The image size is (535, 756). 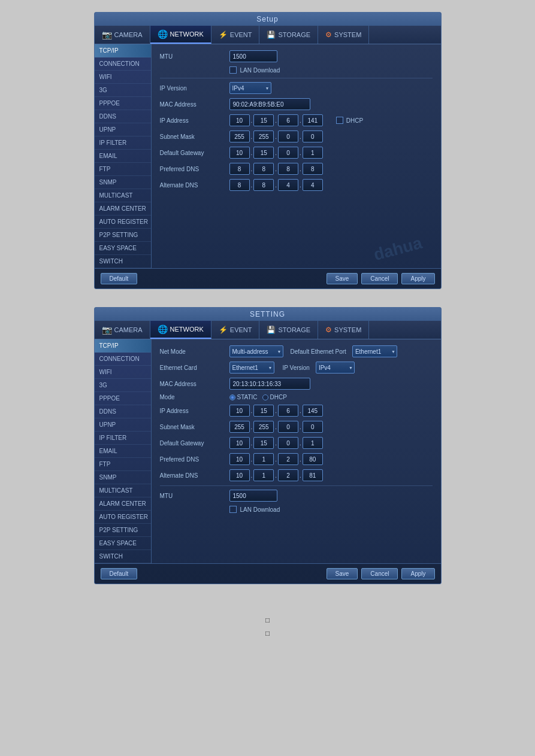 I want to click on p2-ip-oct2, so click(x=264, y=411).